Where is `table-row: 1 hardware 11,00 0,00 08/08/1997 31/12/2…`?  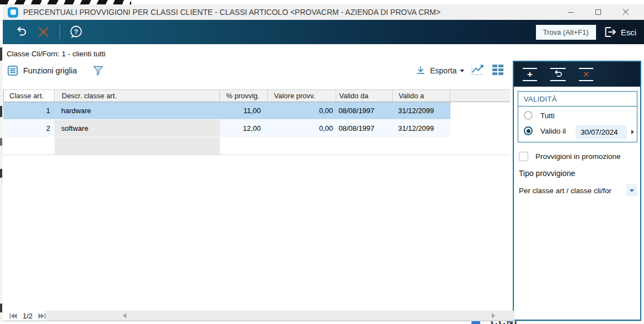 table-row: 1 hardware 11,00 0,00 08/08/1997 31/12/2… is located at coordinates (257, 111).